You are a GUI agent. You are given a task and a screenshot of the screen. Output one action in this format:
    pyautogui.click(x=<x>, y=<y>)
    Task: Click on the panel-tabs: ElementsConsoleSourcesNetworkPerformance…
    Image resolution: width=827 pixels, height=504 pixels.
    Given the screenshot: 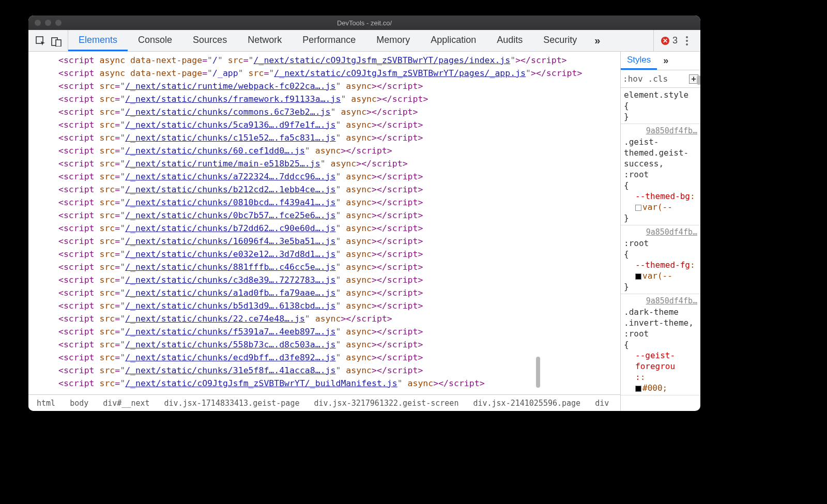 What is the action you would take?
    pyautogui.click(x=328, y=40)
    